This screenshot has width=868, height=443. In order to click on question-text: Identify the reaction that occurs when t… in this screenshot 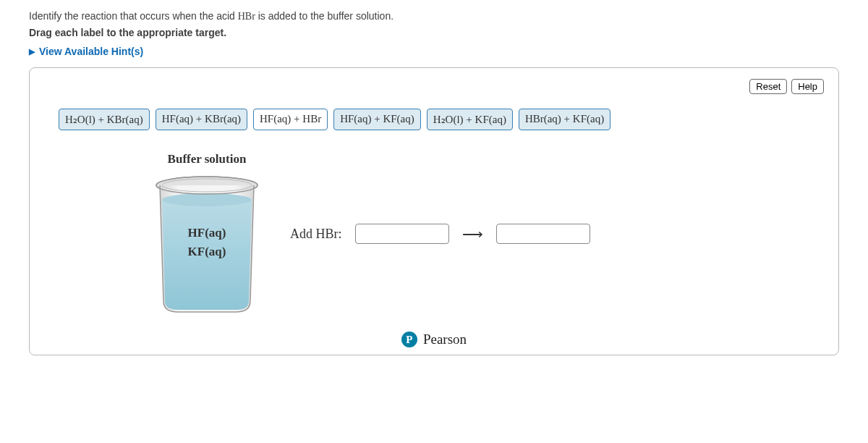, I will do `click(434, 16)`.